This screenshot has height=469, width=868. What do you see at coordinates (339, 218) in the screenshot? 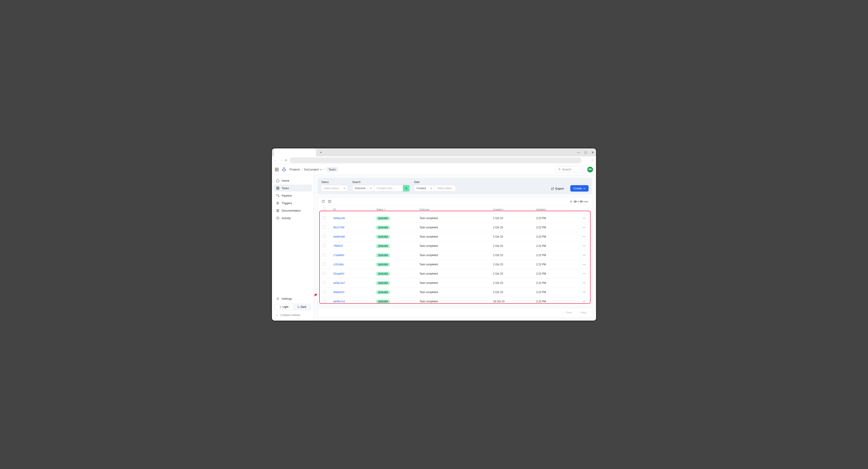
I see `task-id-link: e8b6a1db` at bounding box center [339, 218].